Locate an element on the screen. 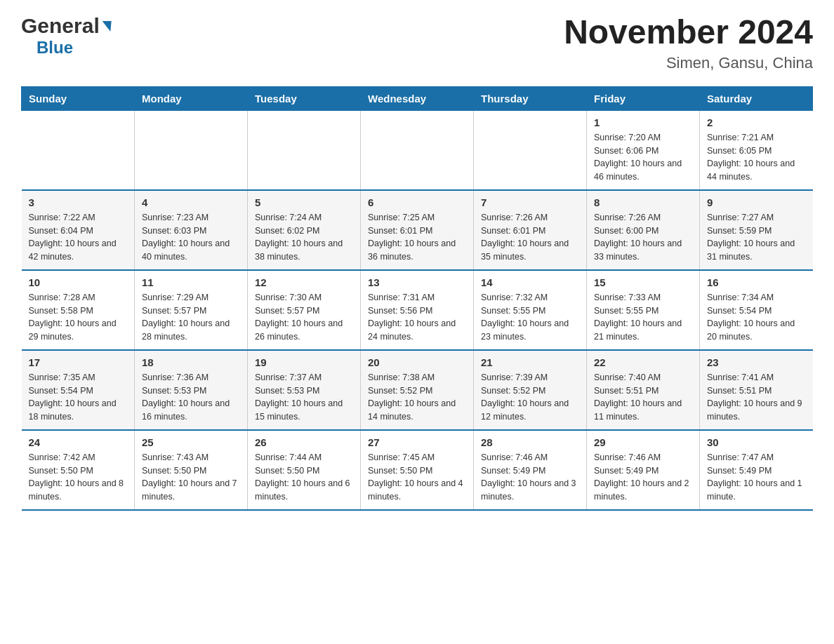 The image size is (834, 644). weekday-header-saturday: Saturday is located at coordinates (757, 98).